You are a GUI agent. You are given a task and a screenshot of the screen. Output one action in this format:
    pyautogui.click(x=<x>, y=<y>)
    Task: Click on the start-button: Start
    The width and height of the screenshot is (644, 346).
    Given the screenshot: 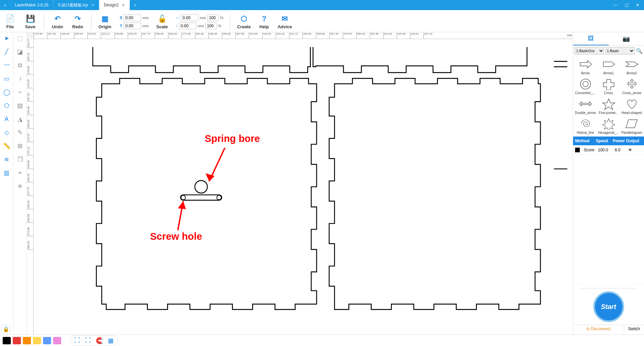 What is the action you would take?
    pyautogui.click(x=609, y=307)
    